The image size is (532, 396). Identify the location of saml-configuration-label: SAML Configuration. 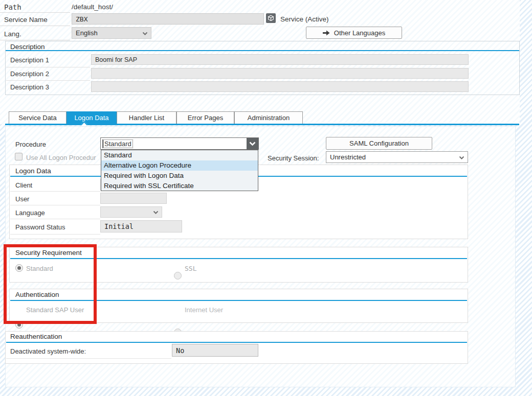
(379, 143).